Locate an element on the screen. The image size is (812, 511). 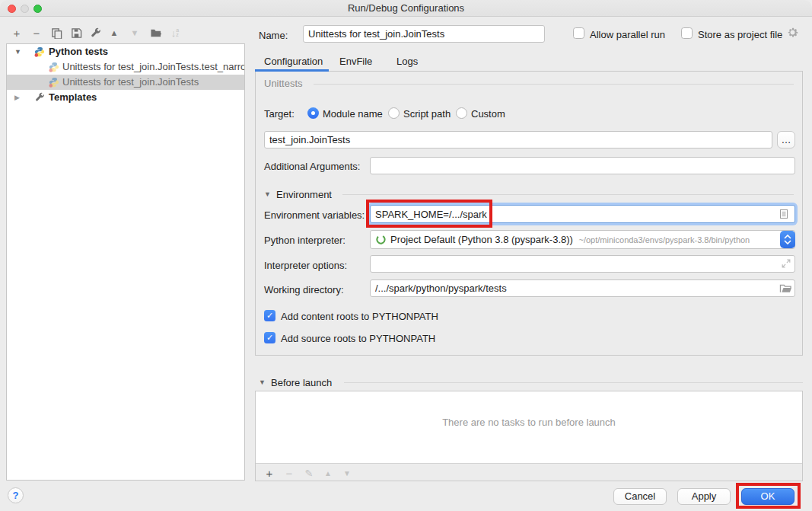
add-source-roots-checkbox: ✓ is located at coordinates (269, 338).